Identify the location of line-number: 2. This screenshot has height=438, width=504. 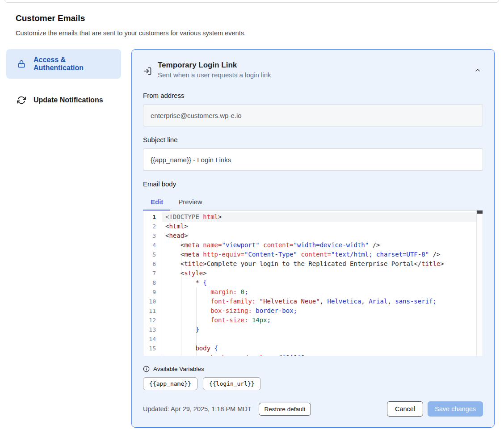
(153, 226).